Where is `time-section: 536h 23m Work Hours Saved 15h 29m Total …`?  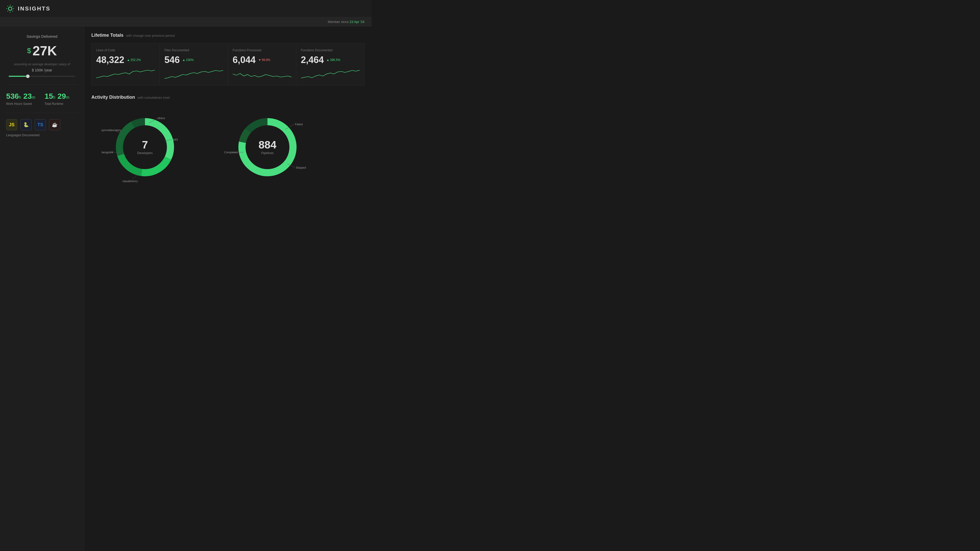
time-section: 536h 23m Work Hours Saved 15h 29m Total … is located at coordinates (42, 99).